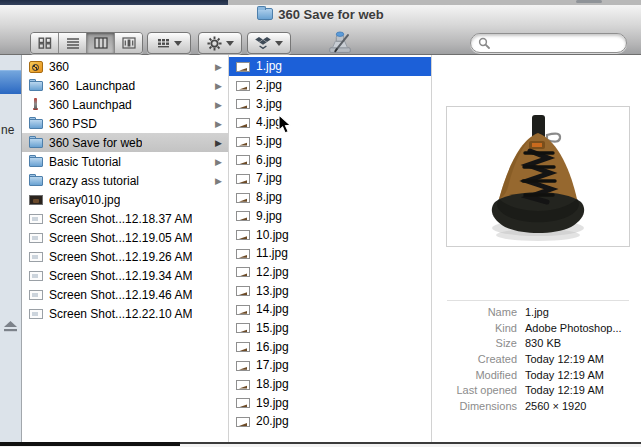  I want to click on file-name-label: 18.jpg, so click(272, 384).